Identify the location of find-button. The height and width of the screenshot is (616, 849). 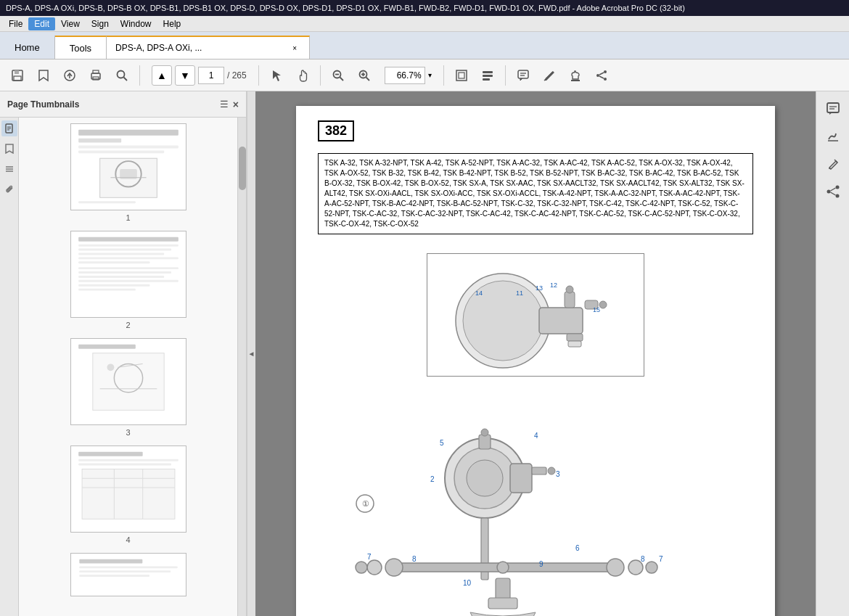
(122, 75).